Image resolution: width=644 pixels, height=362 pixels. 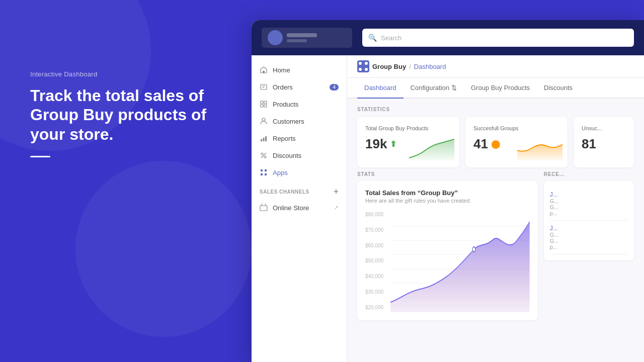 I want to click on online-store-label: Online Store, so click(x=291, y=208).